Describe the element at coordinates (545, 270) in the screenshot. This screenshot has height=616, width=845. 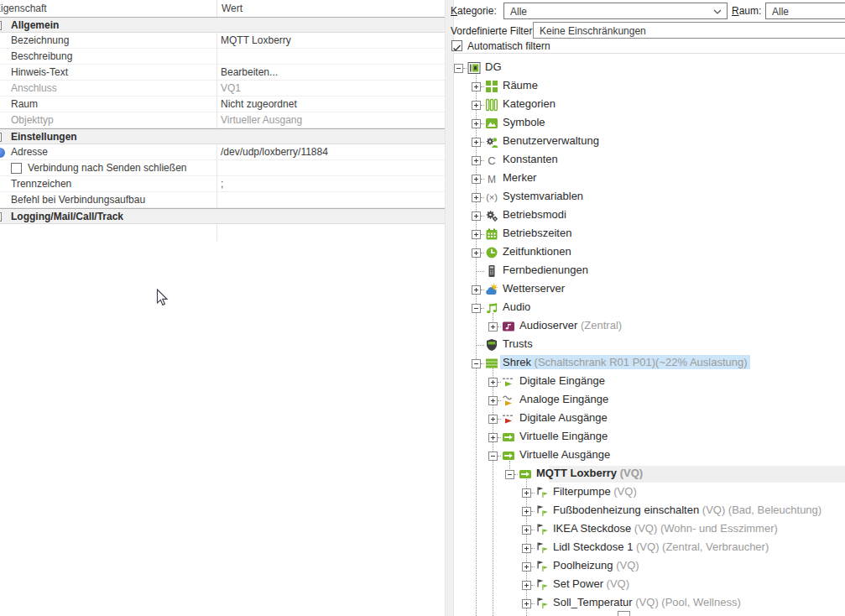
I see `tree-item: Fernbedienungen` at that location.